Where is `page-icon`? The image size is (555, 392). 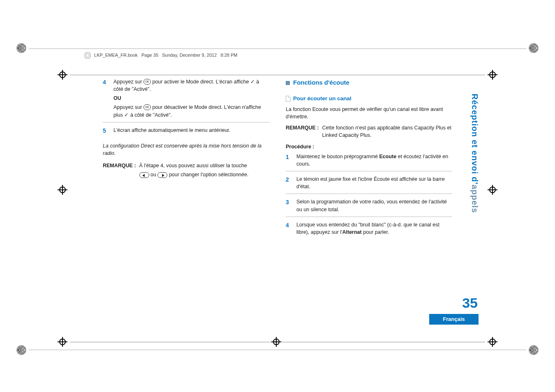
page-icon is located at coordinates (288, 99).